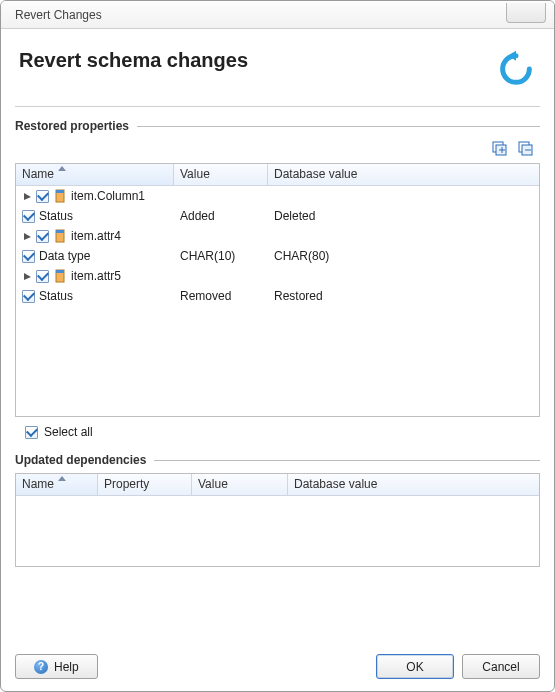  What do you see at coordinates (32, 432) in the screenshot?
I see `select-all-checkbox` at bounding box center [32, 432].